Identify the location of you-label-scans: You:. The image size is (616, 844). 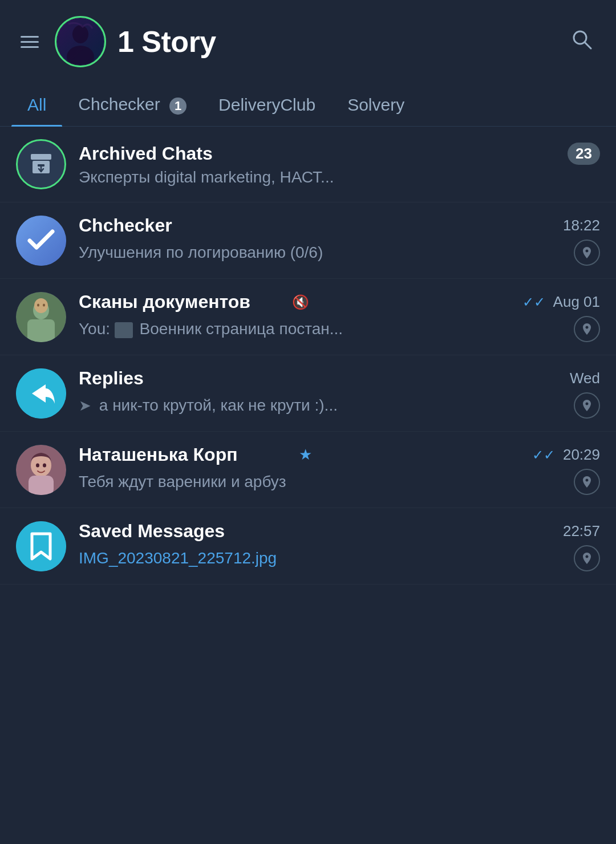
(97, 328).